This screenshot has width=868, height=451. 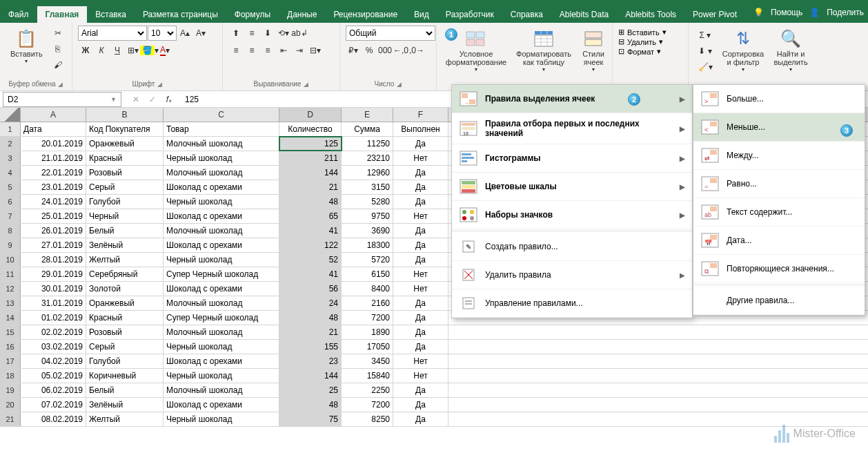 I want to click on cell: 155, so click(x=310, y=347).